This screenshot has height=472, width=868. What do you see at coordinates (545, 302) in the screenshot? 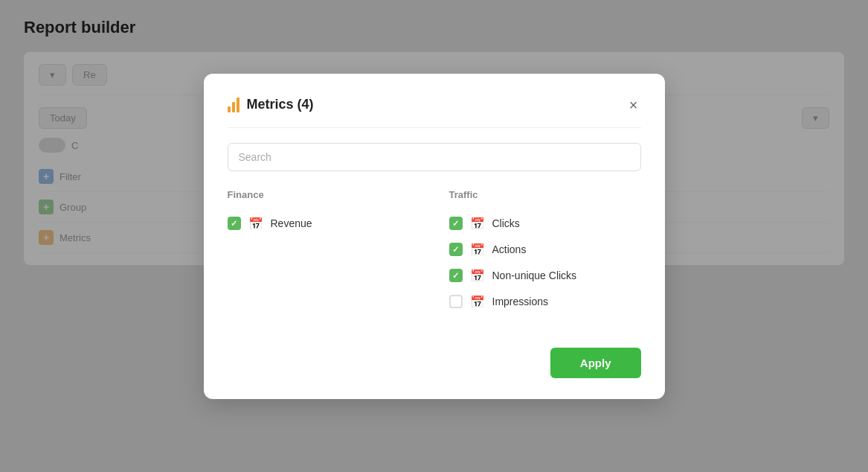
I see `metric-impressions: 📅 Impressions` at bounding box center [545, 302].